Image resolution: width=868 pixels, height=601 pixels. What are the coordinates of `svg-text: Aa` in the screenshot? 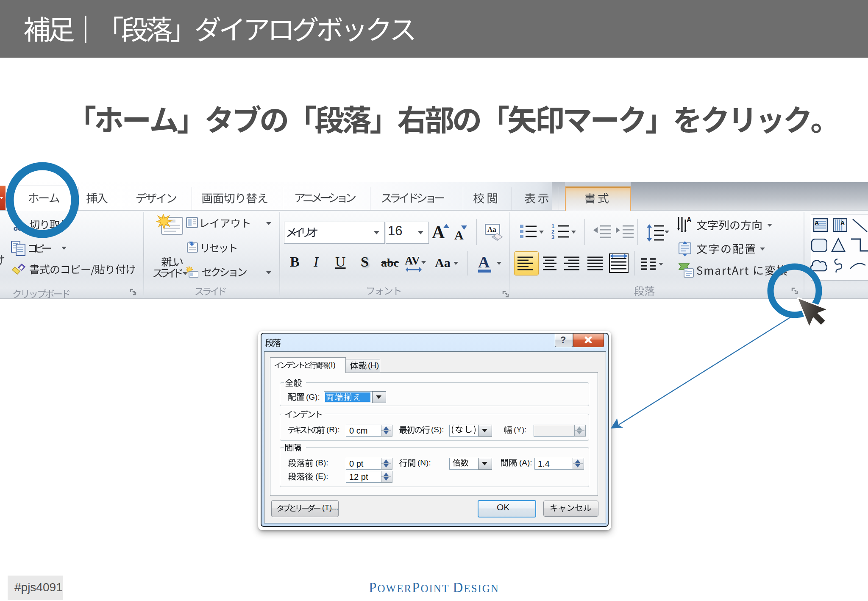 It's located at (492, 230).